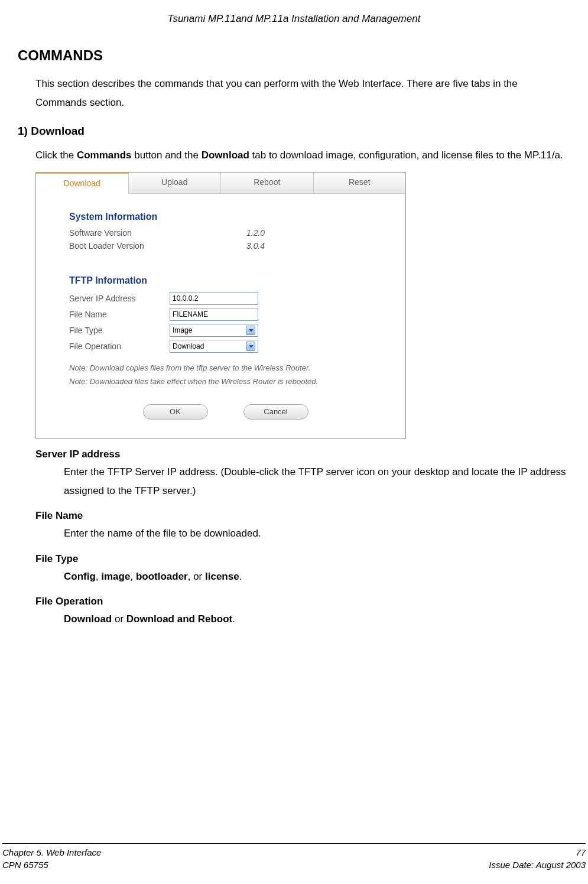 The height and width of the screenshot is (884, 588). I want to click on tab-upload: Upload, so click(175, 183).